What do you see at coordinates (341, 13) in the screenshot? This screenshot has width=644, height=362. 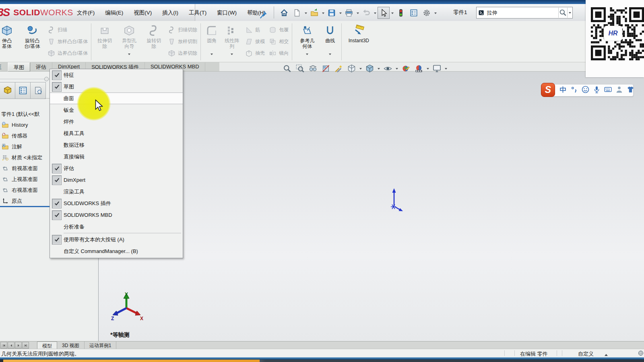 I see `save-button-dropdown` at bounding box center [341, 13].